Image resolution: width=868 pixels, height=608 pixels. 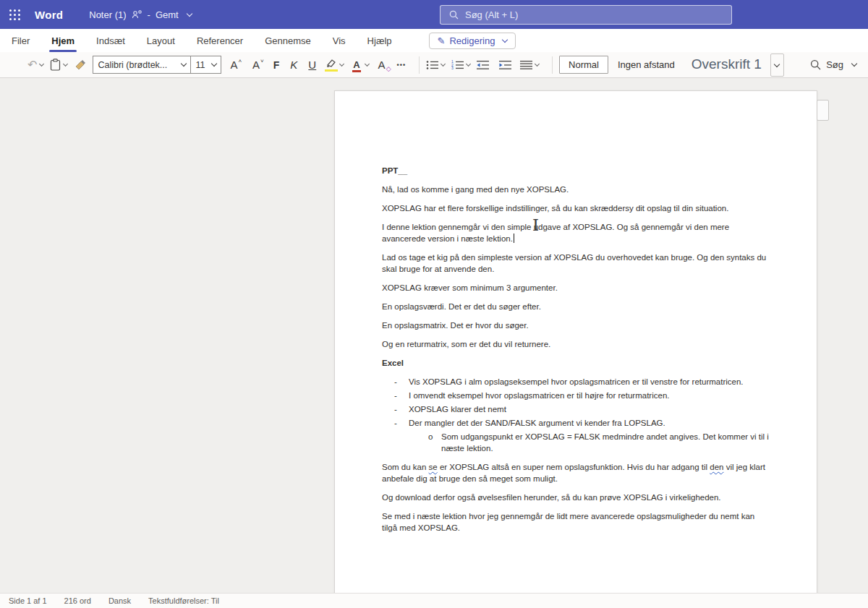 What do you see at coordinates (584, 65) in the screenshot?
I see `style-normal: Normal` at bounding box center [584, 65].